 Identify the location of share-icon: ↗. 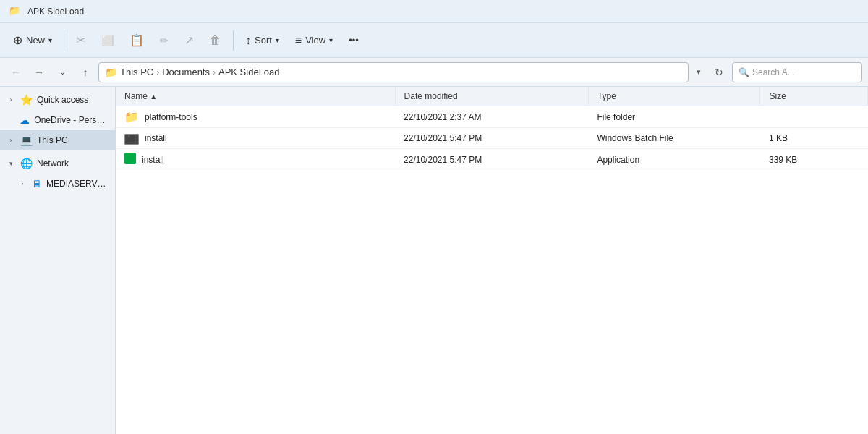
(190, 41).